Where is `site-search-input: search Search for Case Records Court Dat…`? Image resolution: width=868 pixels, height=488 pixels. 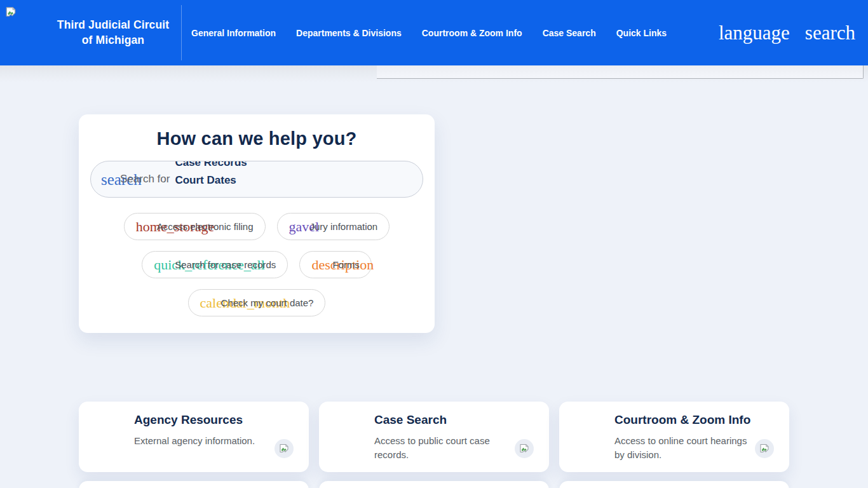 site-search-input: search Search for Case Records Court Dat… is located at coordinates (257, 179).